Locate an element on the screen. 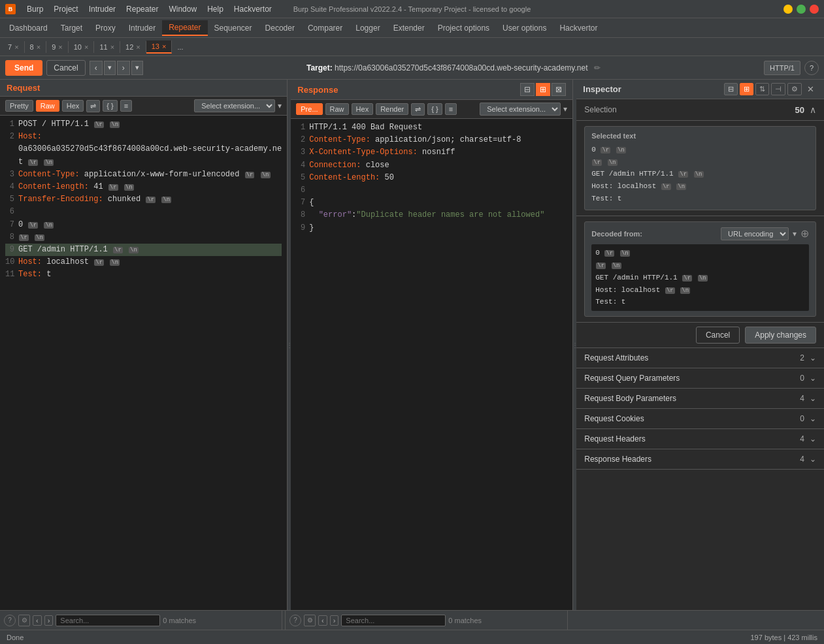  response-view-split: ⊟ is located at coordinates (527, 89).